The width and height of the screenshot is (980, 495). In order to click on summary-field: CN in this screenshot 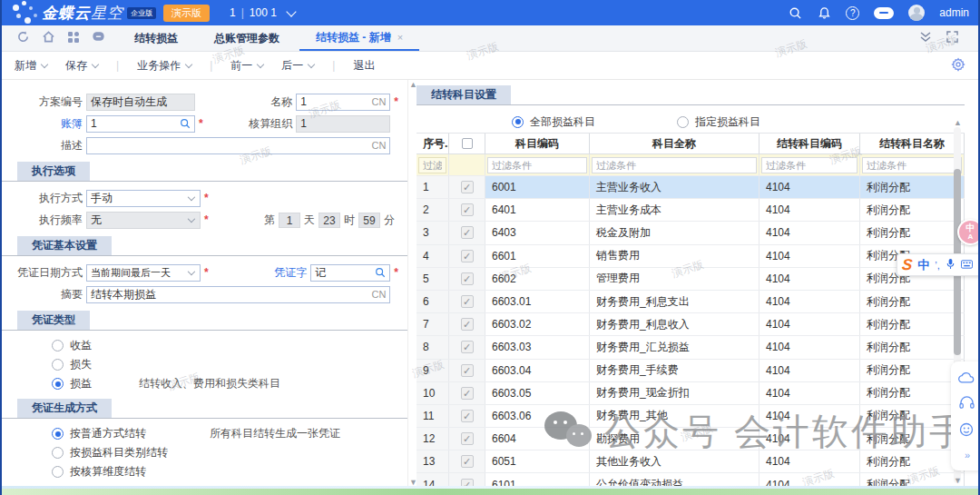, I will do `click(238, 294)`.